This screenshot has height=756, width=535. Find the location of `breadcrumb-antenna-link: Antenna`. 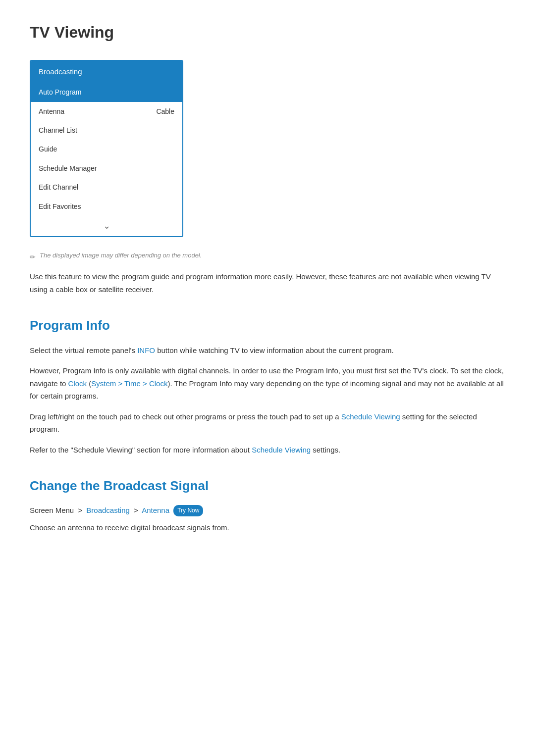

breadcrumb-antenna-link: Antenna is located at coordinates (156, 510).